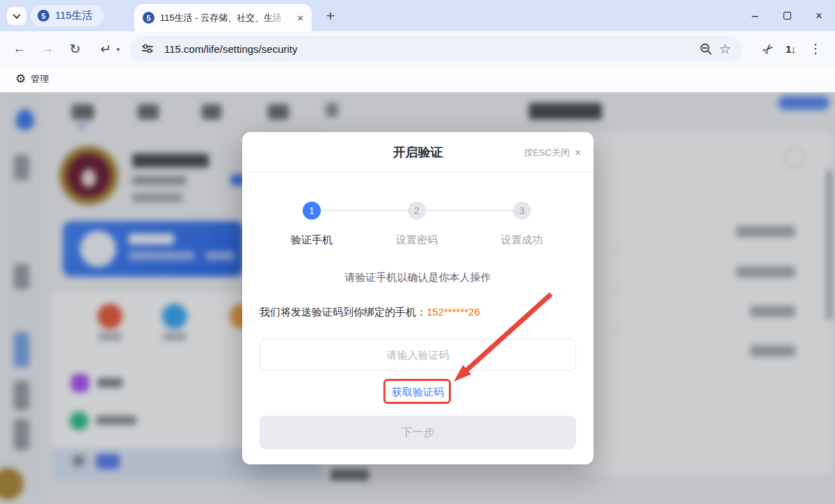  What do you see at coordinates (418, 15) in the screenshot?
I see `tab-strip: 5 115生活 5 115生活 - 云存储、社交、生活 × + – ×` at bounding box center [418, 15].